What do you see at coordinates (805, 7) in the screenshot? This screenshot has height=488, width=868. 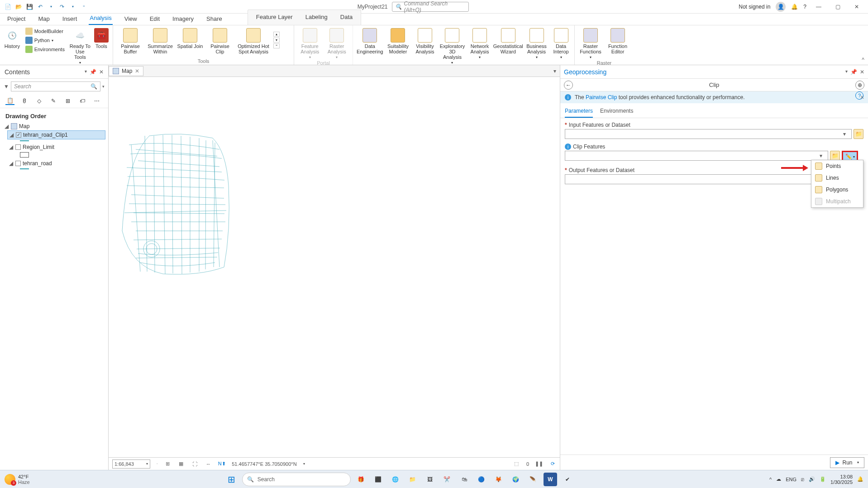 I see `help-icon: ?` at bounding box center [805, 7].